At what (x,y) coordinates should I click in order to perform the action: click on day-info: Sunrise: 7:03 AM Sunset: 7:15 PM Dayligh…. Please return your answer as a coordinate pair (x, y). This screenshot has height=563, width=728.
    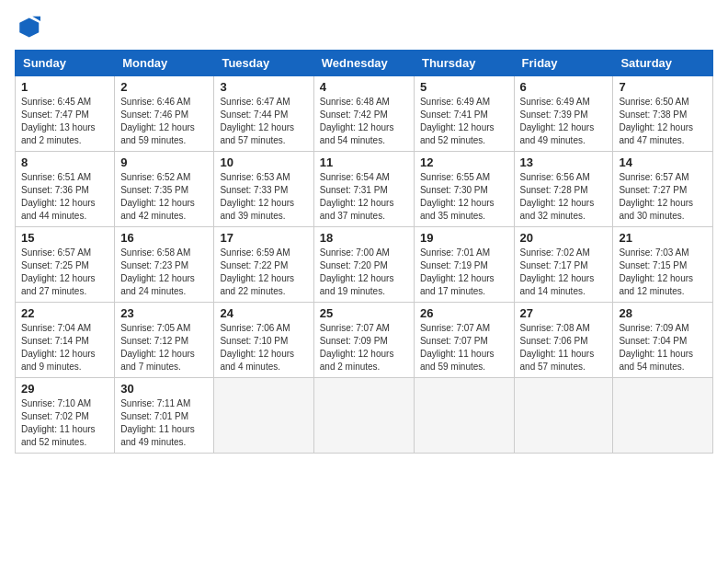
    Looking at the image, I should click on (663, 272).